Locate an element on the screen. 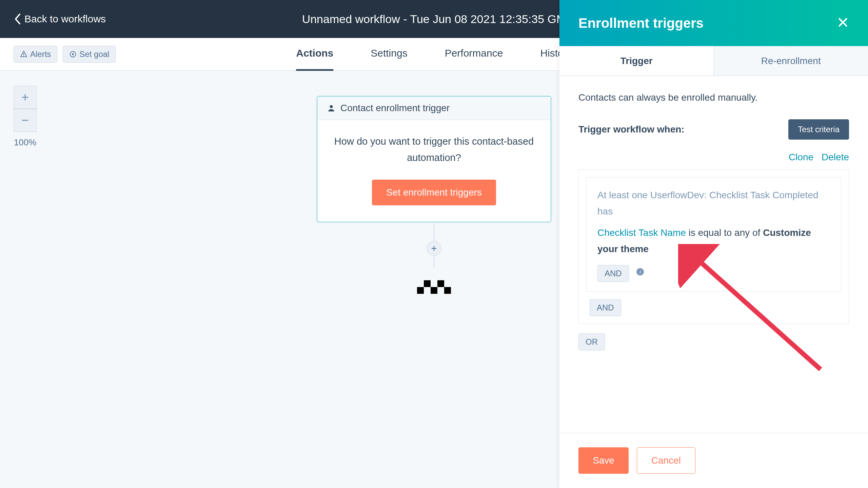  panel-title: Enrollment triggers is located at coordinates (641, 23).